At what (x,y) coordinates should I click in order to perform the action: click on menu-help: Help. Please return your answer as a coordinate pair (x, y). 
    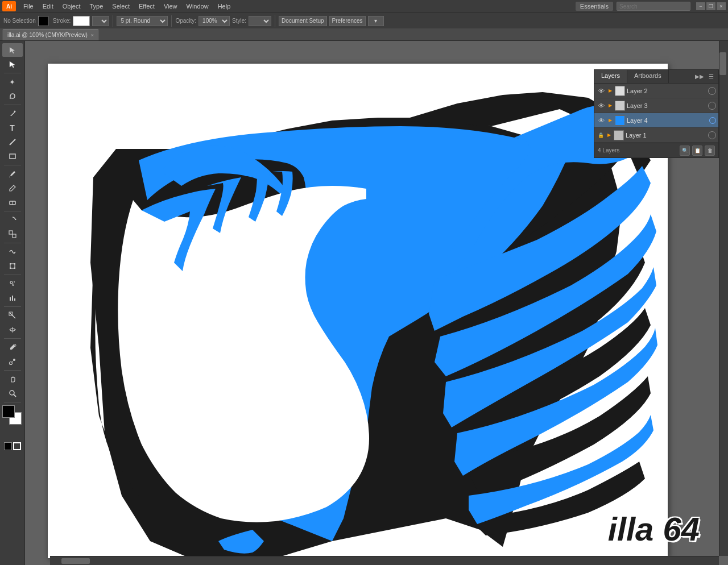
    Looking at the image, I should click on (224, 6).